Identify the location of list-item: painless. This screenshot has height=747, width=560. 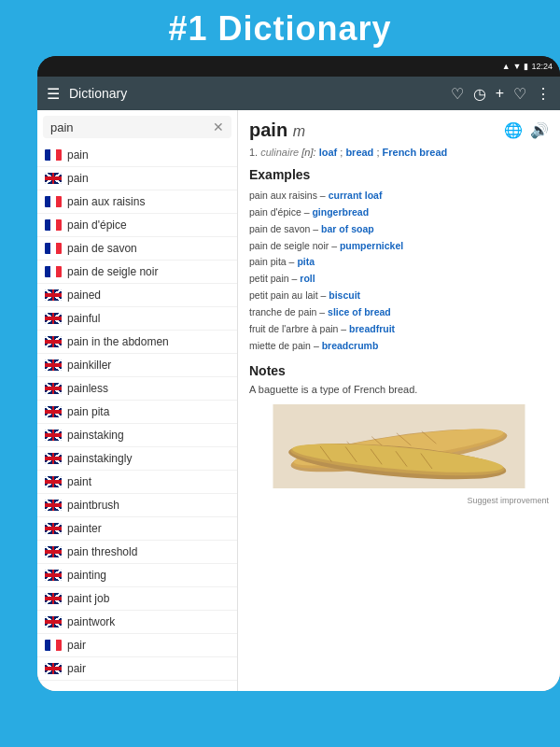
(137, 388).